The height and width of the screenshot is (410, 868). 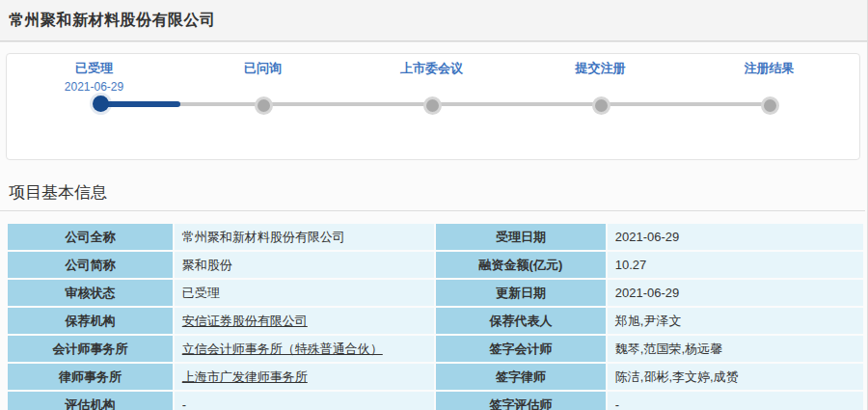 I want to click on table-row: 公司简称 聚和股份 融资金额(亿元) 10.27, so click(x=436, y=264).